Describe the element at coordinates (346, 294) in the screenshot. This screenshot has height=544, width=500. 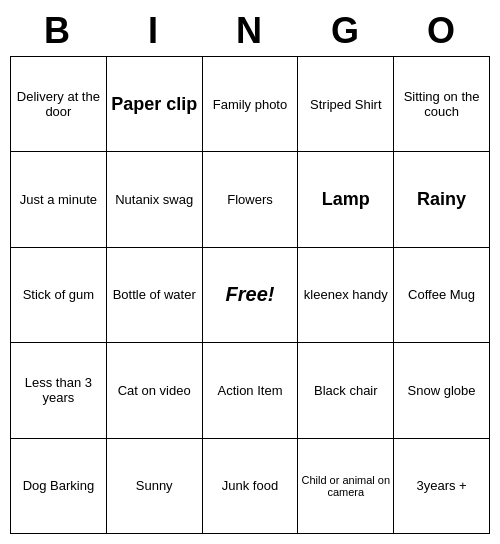
I see `bingo-cell-r2-c3: kleenex handy` at that location.